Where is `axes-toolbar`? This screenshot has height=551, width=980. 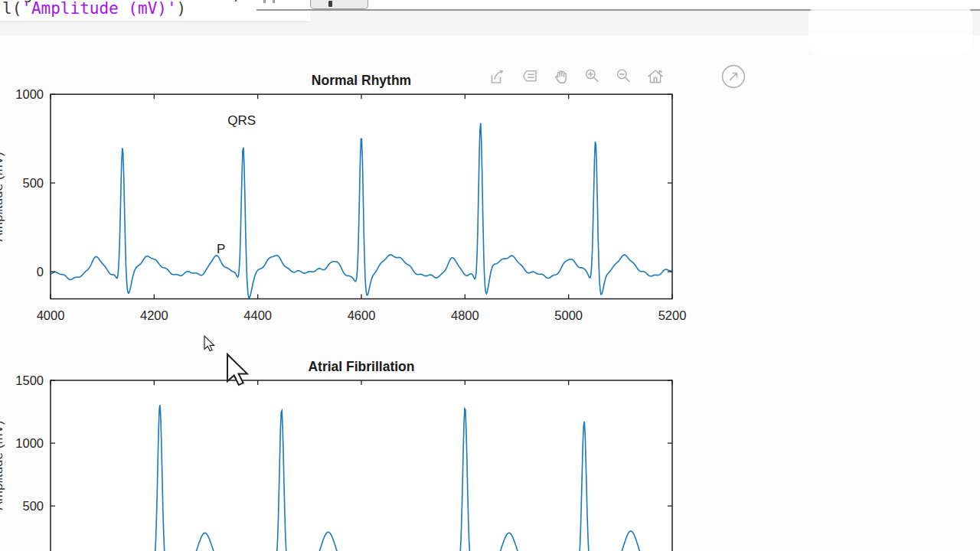
axes-toolbar is located at coordinates (577, 77).